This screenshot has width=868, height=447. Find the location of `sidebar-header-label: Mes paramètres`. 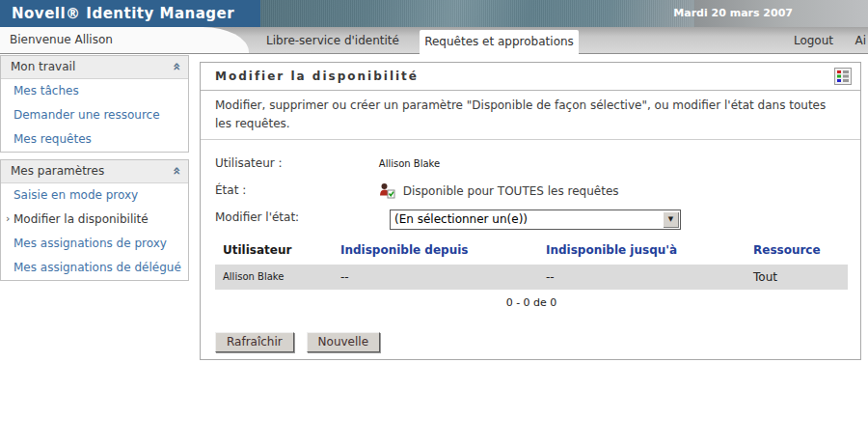

sidebar-header-label: Mes paramètres is located at coordinates (58, 171).